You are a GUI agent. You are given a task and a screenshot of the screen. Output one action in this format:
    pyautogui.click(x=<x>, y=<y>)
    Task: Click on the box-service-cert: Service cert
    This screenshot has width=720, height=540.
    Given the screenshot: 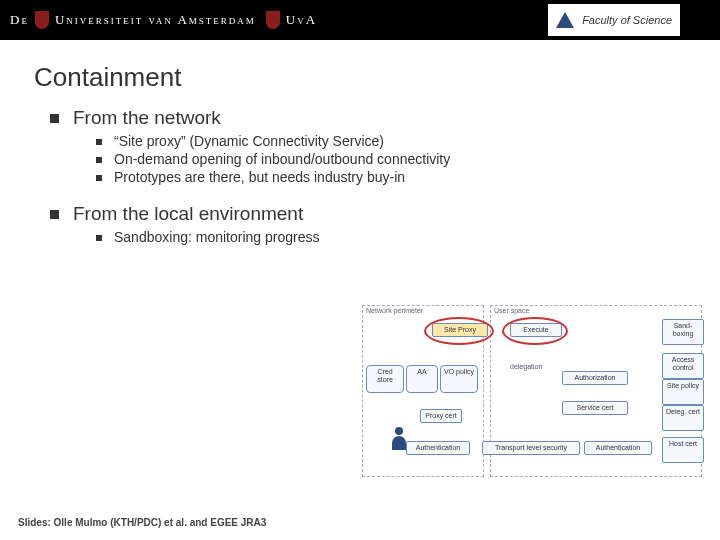 What is the action you would take?
    pyautogui.click(x=595, y=408)
    